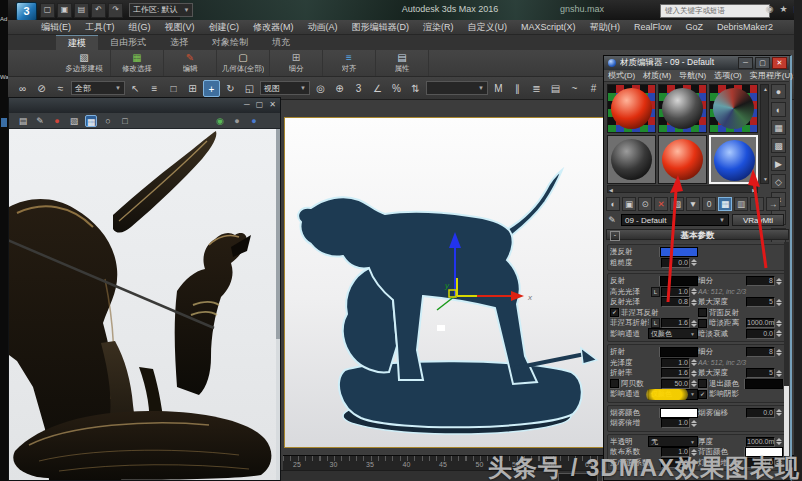 This screenshot has height=481, width=802. I want to click on sample-uv-tiling-icon: ▩, so click(778, 146).